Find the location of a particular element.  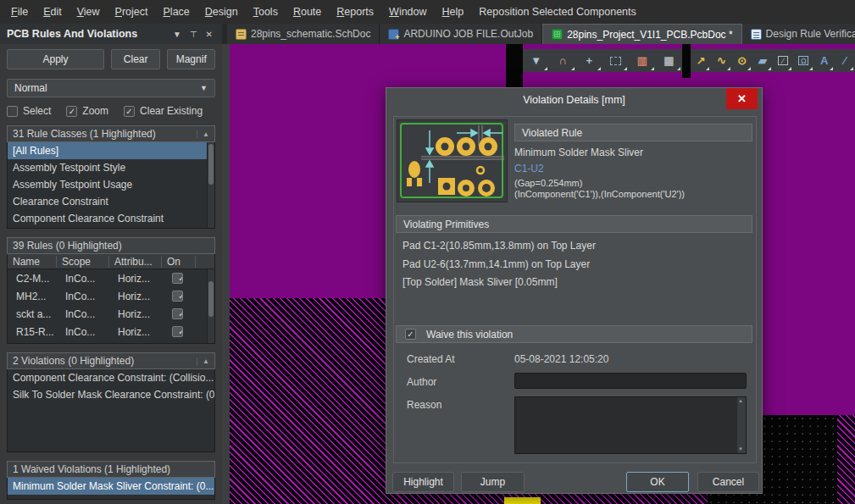

violating-primitive-1: Pad U2-6(13.7mm,14.1mm) on Top Layer is located at coordinates (497, 264).